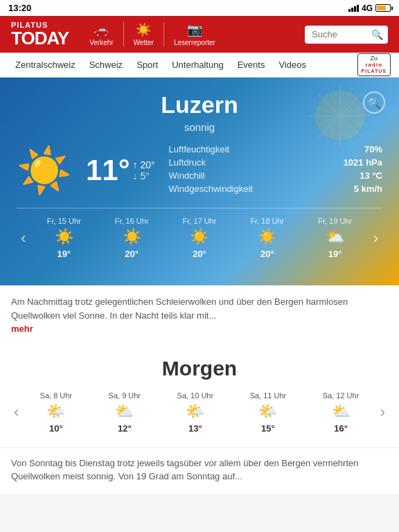  Describe the element at coordinates (200, 150) in the screenshot. I see `humidity-label: Luftfeuchtigkeit` at that location.